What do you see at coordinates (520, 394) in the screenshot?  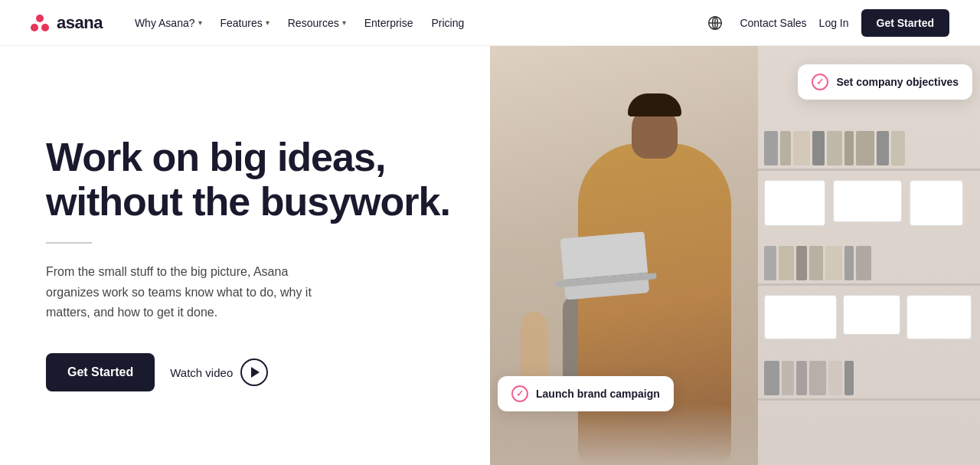 I see `check-icon-campaign: ✓` at bounding box center [520, 394].